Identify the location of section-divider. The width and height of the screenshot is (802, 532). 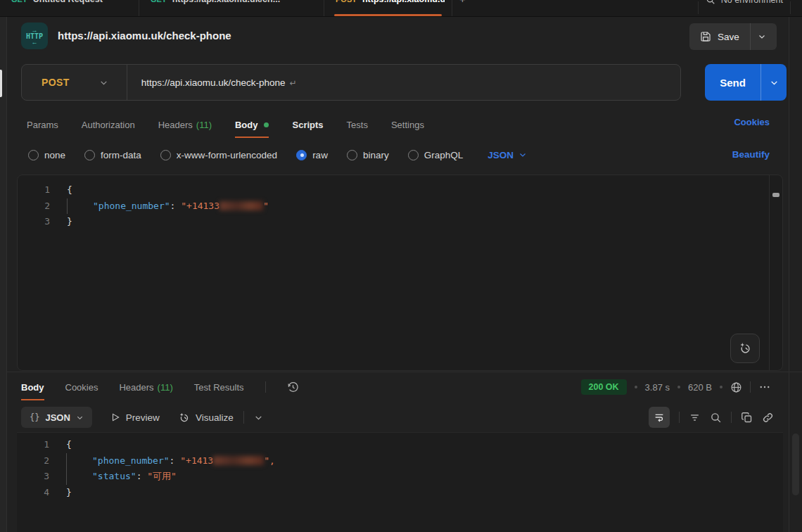
(401, 372).